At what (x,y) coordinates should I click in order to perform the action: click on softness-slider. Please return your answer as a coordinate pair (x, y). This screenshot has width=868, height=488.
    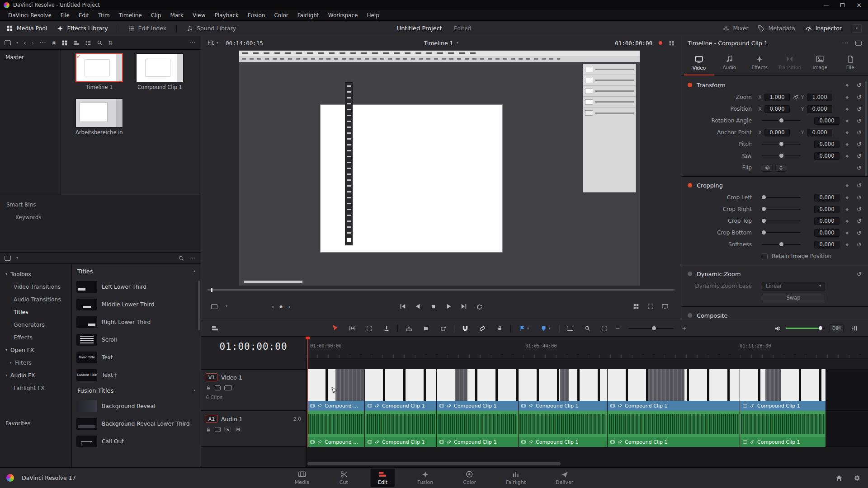
    Looking at the image, I should click on (781, 244).